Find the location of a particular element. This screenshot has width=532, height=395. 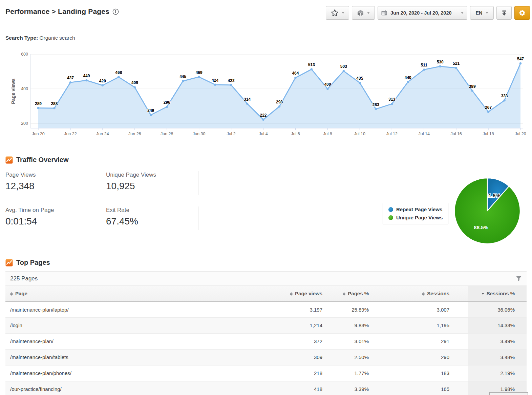

legend-item-repeat-page-views: Repeat Page Views is located at coordinates (416, 210).